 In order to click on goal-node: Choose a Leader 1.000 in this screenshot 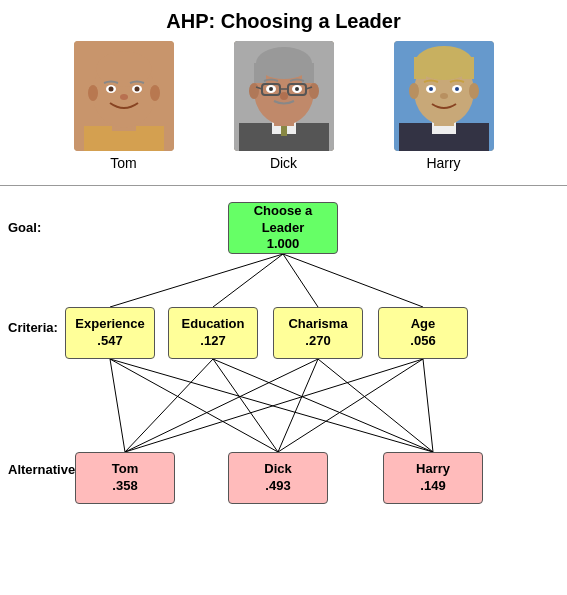, I will do `click(283, 228)`.